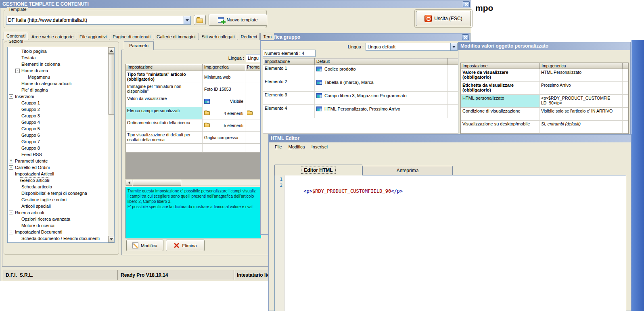  What do you see at coordinates (164, 125) in the screenshot?
I see `param-label-cell: Ordinamento risultati della ricerca` at bounding box center [164, 125].